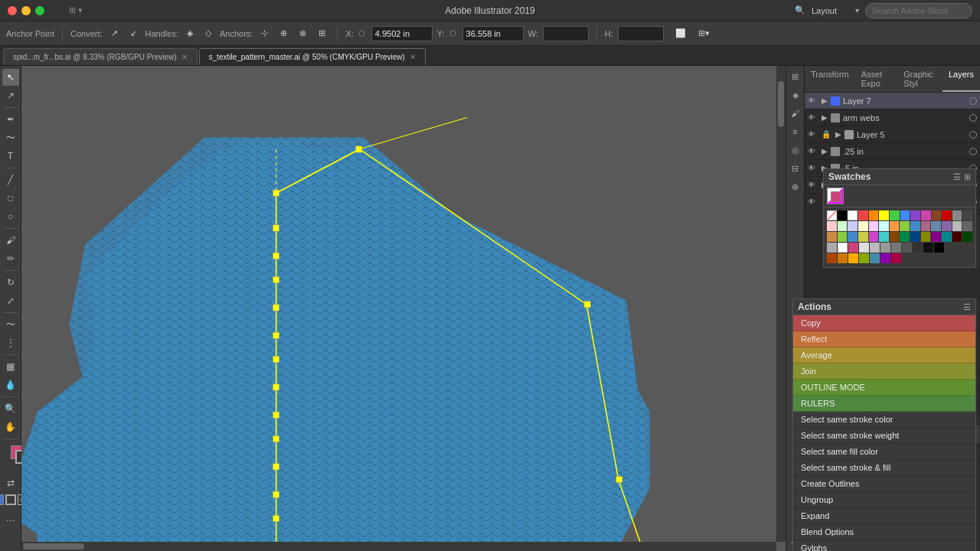 This screenshot has height=551, width=980. Describe the element at coordinates (681, 34) in the screenshot. I see `transform-btn: ⬜` at that location.